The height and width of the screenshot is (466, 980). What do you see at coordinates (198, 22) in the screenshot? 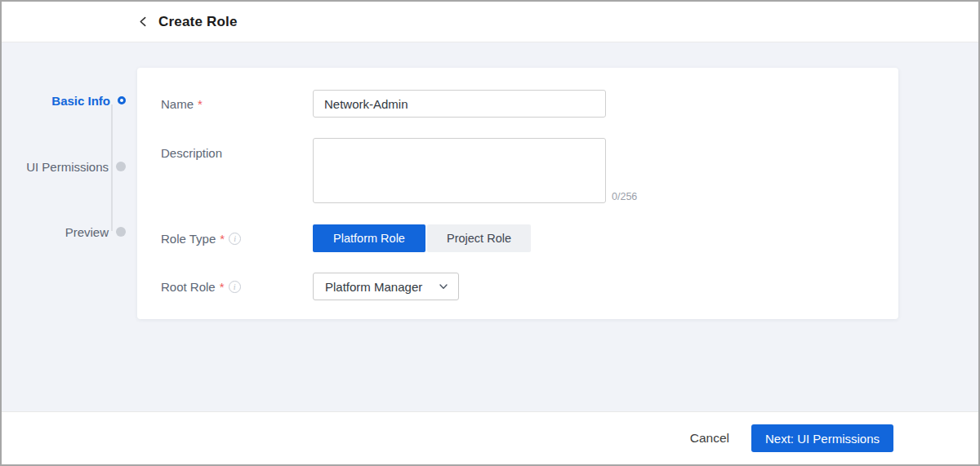
I see `page-title: Create Role` at bounding box center [198, 22].